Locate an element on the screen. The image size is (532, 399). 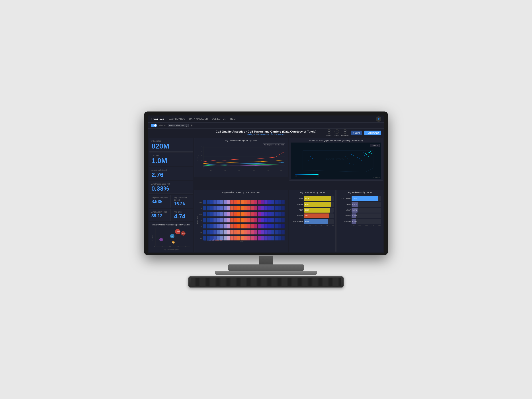
save-button: ▾ Save is located at coordinates (356, 133).